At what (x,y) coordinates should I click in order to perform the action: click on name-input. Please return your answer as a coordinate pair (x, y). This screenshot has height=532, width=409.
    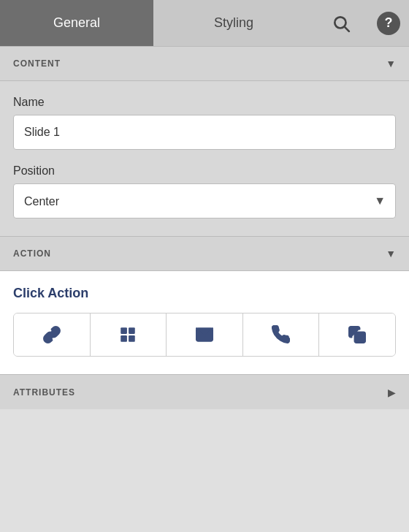
    Looking at the image, I should click on (204, 132).